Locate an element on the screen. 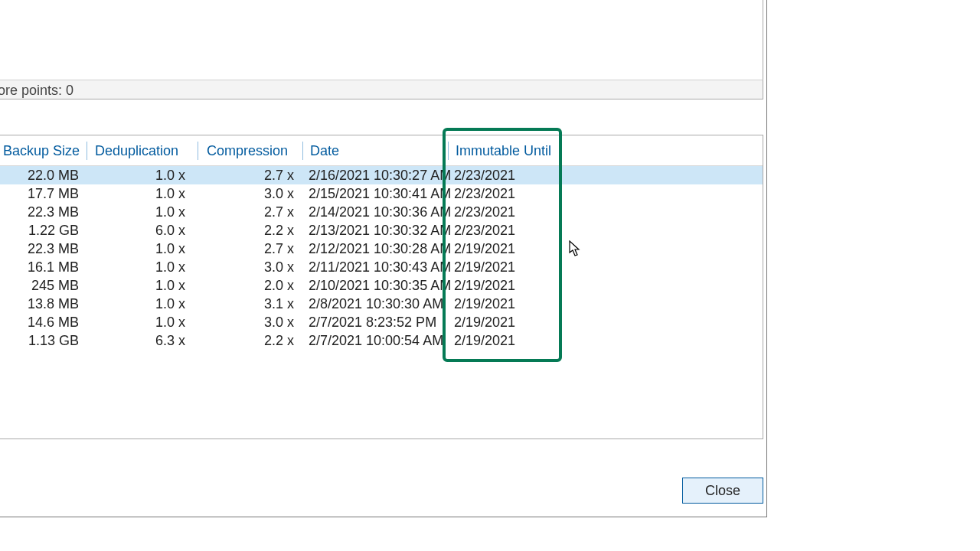  cell-backup-size: 14.6 MB is located at coordinates (44, 322).